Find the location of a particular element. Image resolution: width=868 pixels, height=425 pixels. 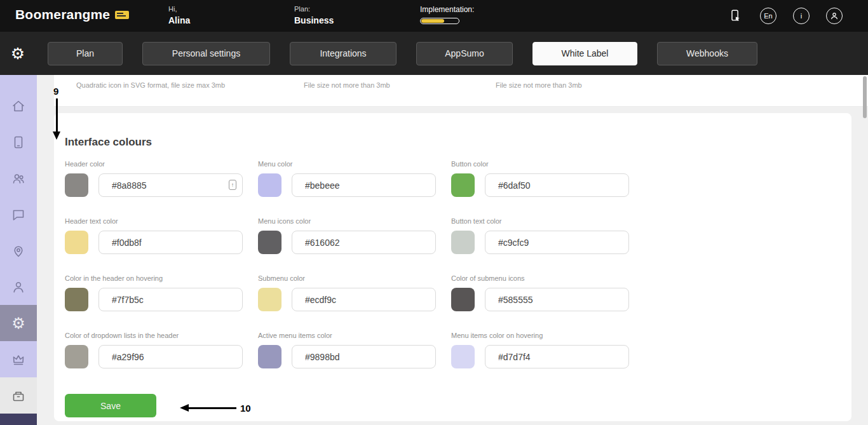

cards-icon is located at coordinates (18, 142).